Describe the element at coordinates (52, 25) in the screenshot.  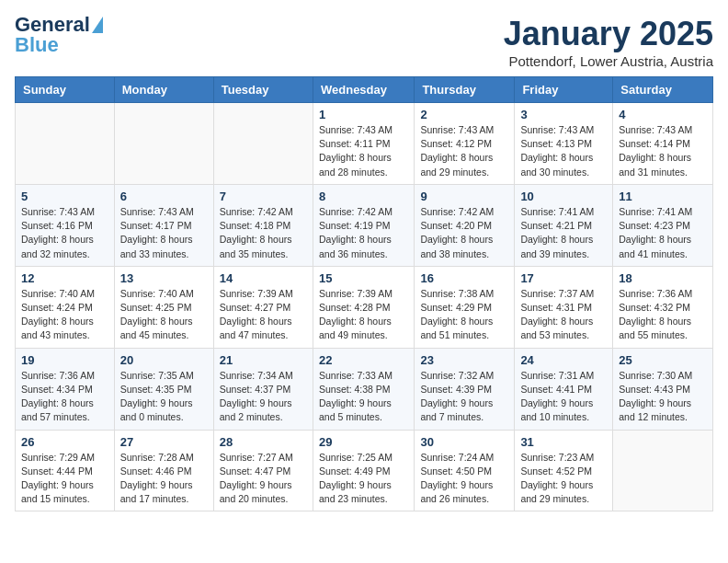
I see `logo-text-general: General` at that location.